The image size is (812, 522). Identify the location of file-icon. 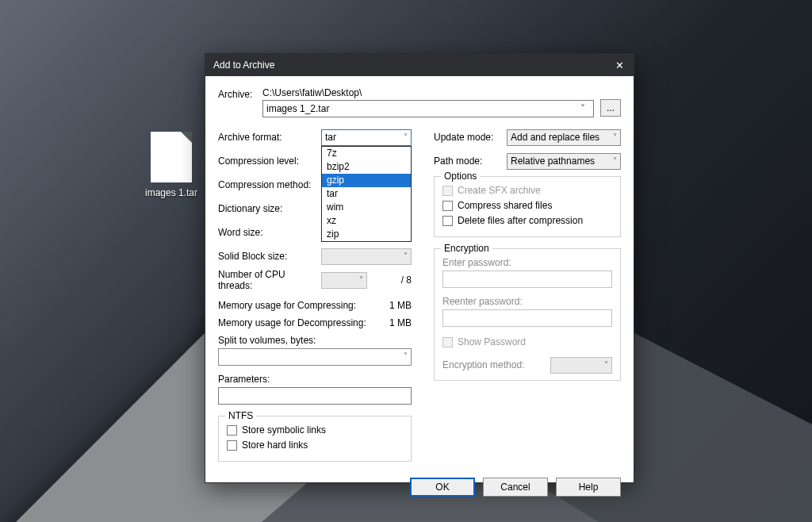
(171, 157).